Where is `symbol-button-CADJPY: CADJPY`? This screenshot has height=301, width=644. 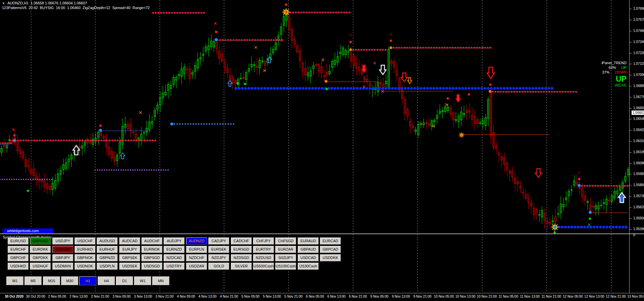
symbol-button-CADJPY: CADJPY is located at coordinates (219, 241).